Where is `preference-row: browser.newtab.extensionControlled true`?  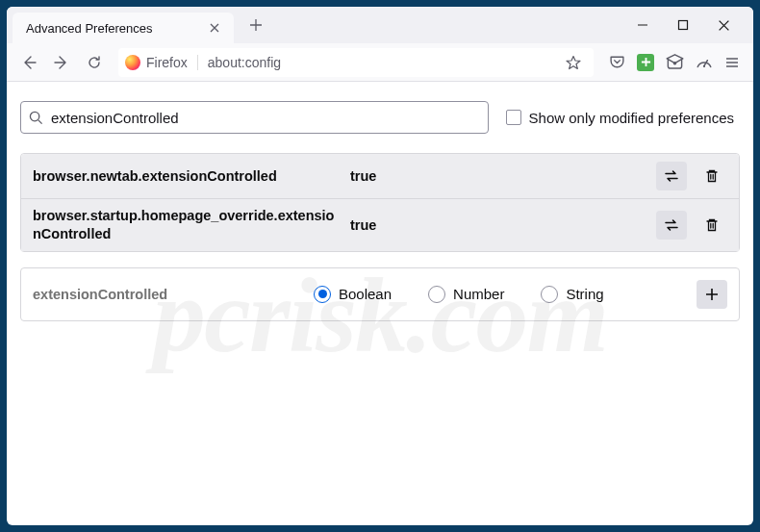
preference-row: browser.newtab.extensionControlled true is located at coordinates (380, 176).